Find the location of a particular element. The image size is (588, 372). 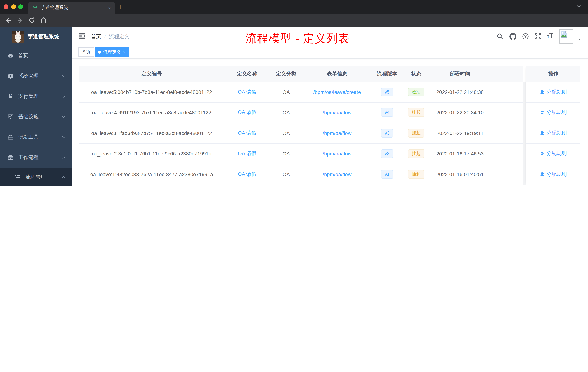

window-minimize-button is located at coordinates (13, 7).